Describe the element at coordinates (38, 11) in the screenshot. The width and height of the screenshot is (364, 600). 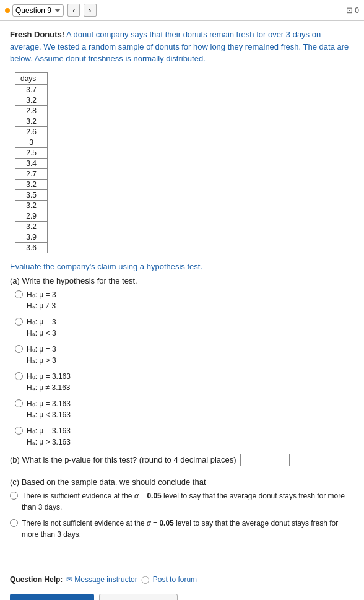
I see `question-dropdown: Question 9` at that location.